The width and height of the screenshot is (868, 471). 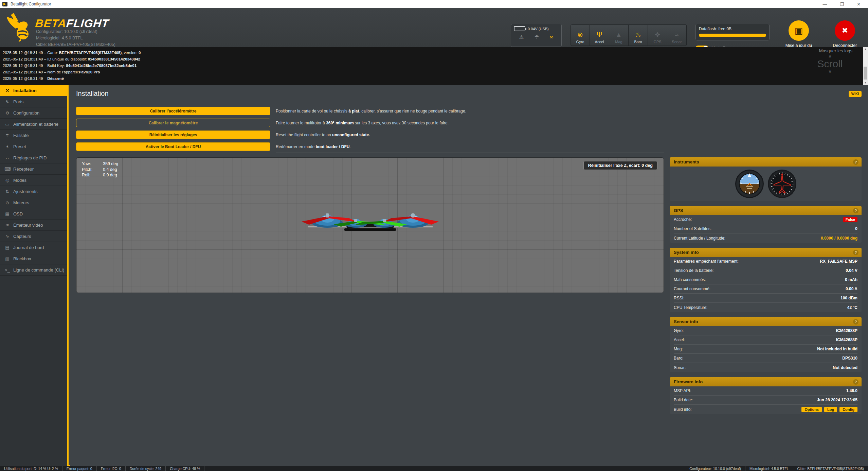 I want to click on app-icon, so click(x=5, y=4).